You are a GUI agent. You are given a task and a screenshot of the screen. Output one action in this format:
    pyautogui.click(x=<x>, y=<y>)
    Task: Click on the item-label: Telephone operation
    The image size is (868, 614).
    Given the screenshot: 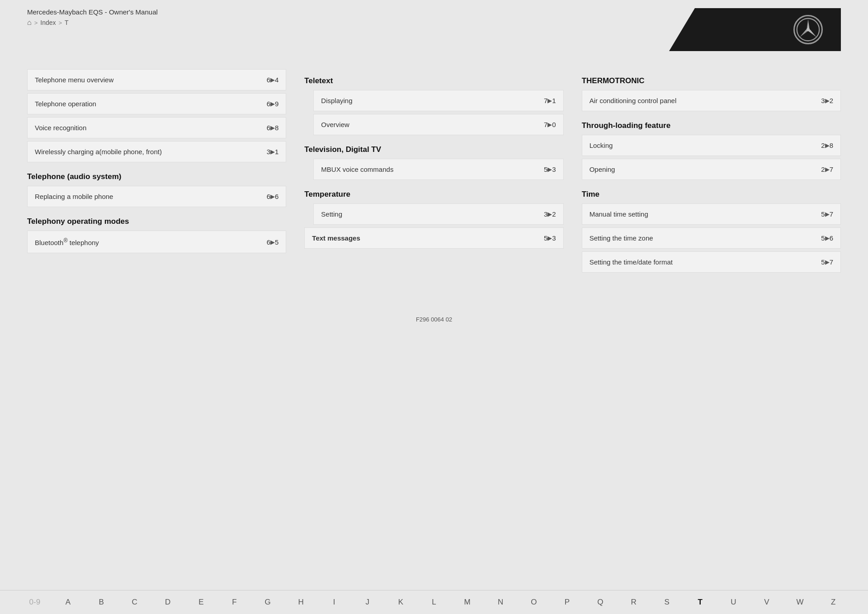 What is the action you would take?
    pyautogui.click(x=151, y=104)
    